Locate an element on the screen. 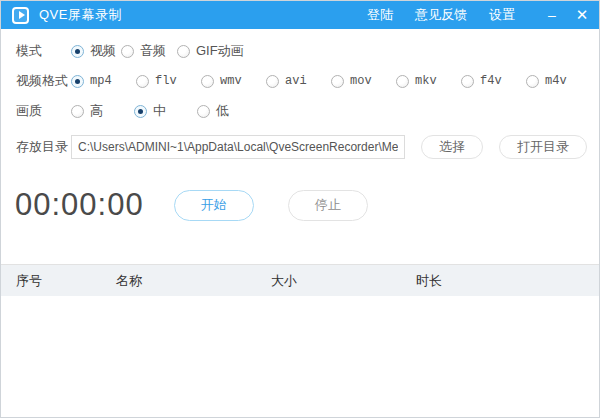  format-row: 视频格式 mp4 flv wmv avi is located at coordinates (300, 81).